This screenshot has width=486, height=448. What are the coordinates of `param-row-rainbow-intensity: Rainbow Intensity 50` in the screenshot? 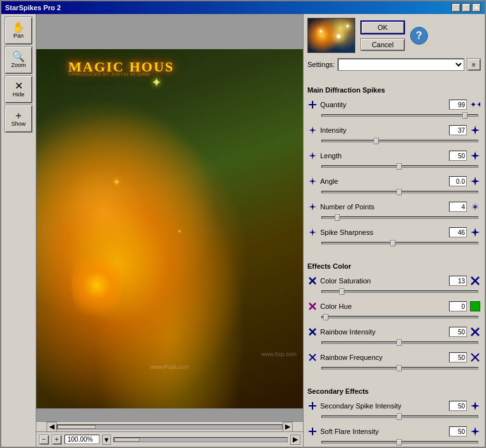 It's located at (394, 332).